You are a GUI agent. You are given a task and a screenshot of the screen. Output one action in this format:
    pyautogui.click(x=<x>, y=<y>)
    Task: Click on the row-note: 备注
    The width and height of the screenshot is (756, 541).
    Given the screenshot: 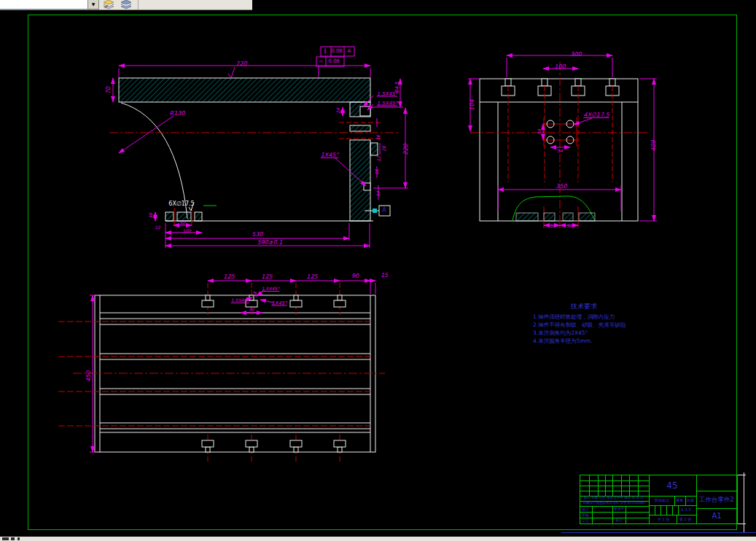 What is the action you would take?
    pyautogui.click(x=620, y=521)
    